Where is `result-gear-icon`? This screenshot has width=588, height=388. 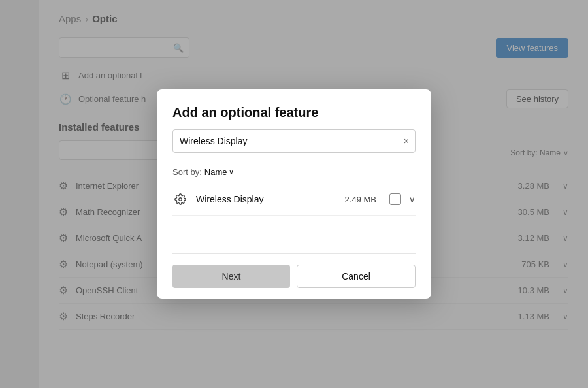
result-gear-icon is located at coordinates (180, 199).